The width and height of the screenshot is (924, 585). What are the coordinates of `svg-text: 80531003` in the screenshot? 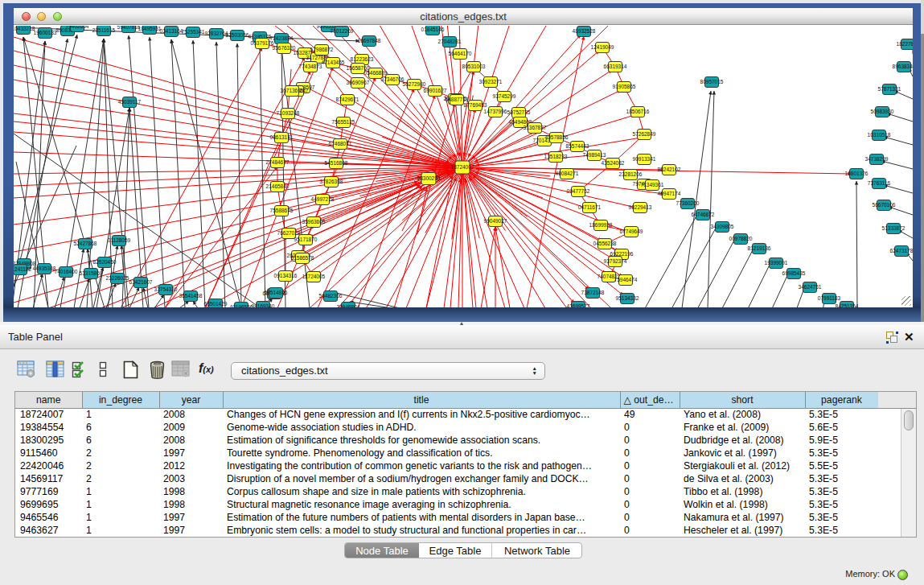 It's located at (474, 66).